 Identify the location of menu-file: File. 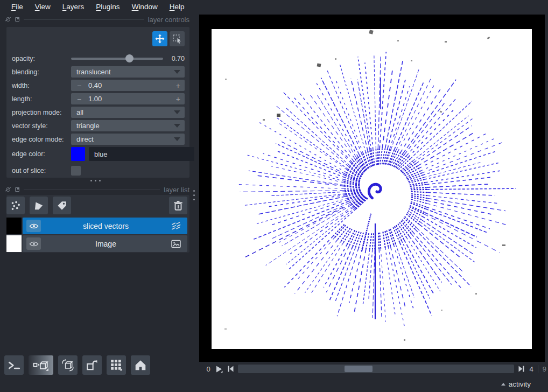
(17, 6).